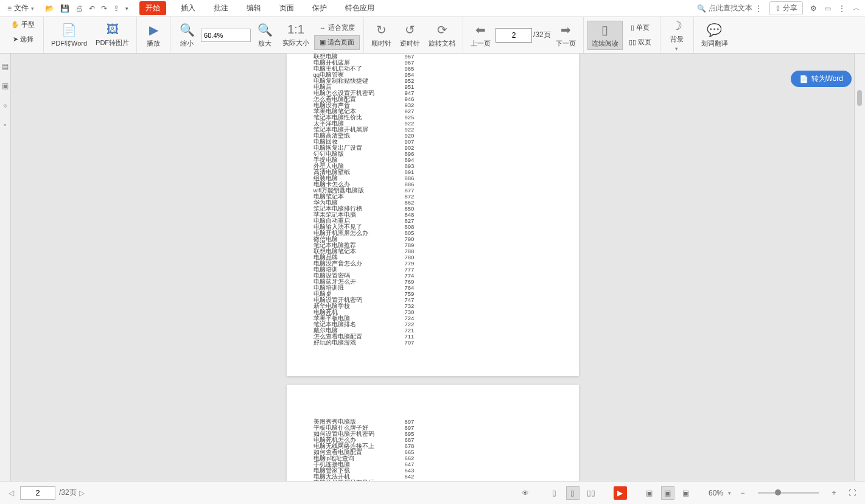 The height and width of the screenshot is (504, 865). What do you see at coordinates (188, 9) in the screenshot?
I see `tab-insert: 插入` at bounding box center [188, 9].